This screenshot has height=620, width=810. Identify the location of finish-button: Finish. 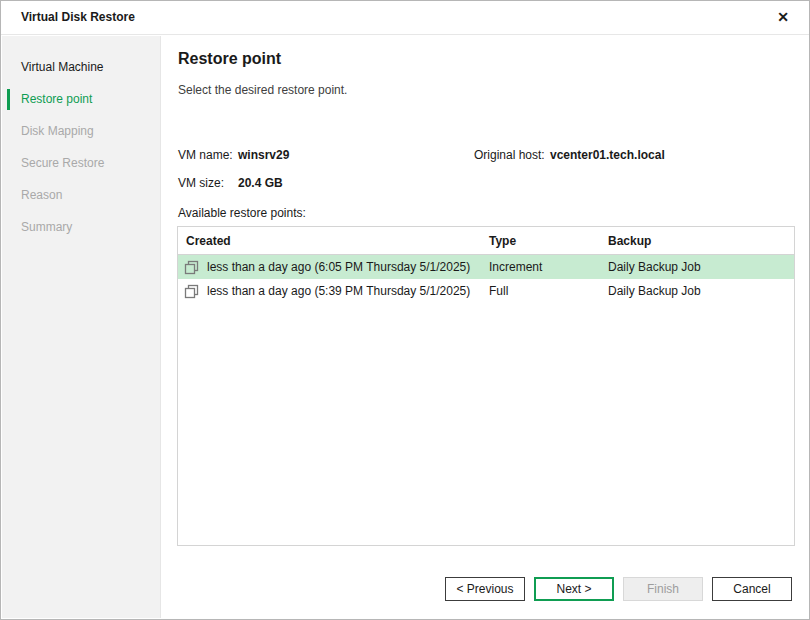
(663, 589).